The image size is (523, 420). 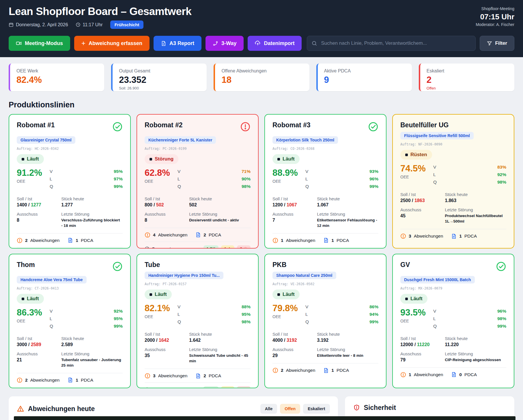 What do you see at coordinates (70, 378) in the screenshot?
I see `card-footer: 2Abweichungen1PDCA` at bounding box center [70, 378].